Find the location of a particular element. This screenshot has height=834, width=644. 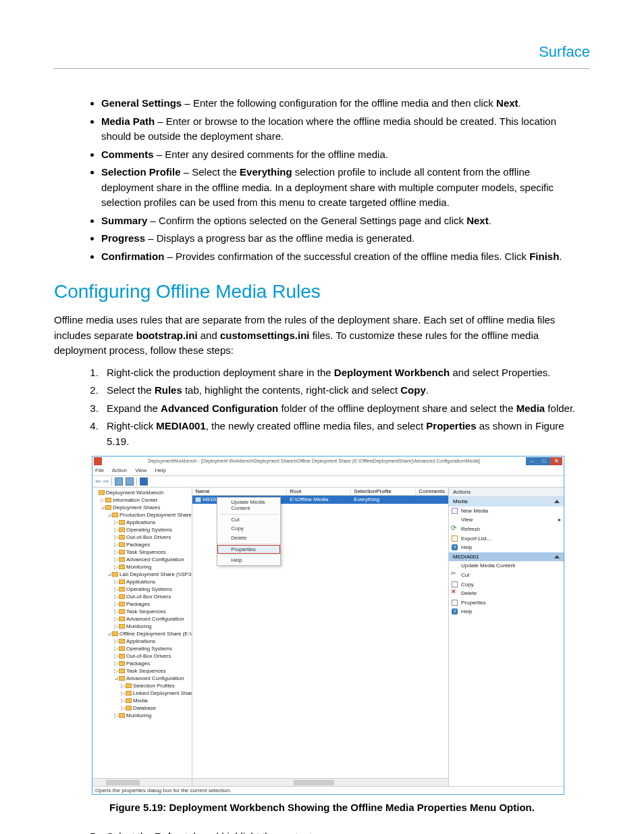

context-menu: Update Media Content Cut Copy Delete Pro… is located at coordinates (248, 531).